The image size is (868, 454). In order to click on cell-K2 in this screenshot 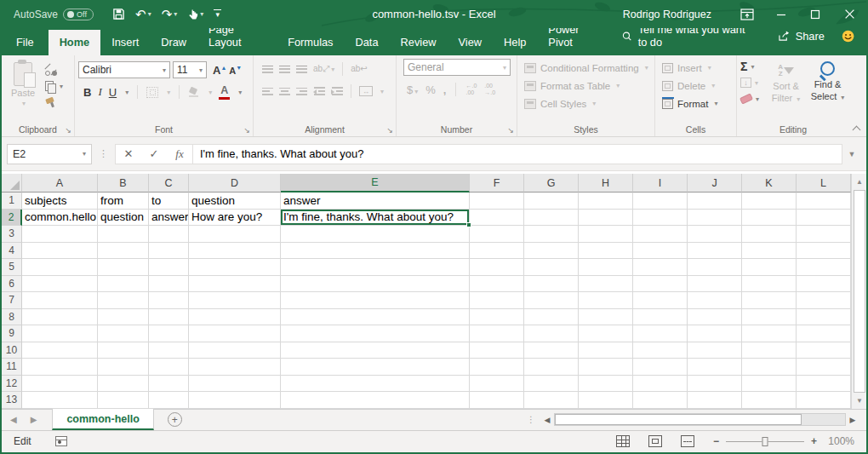, I will do `click(769, 218)`.